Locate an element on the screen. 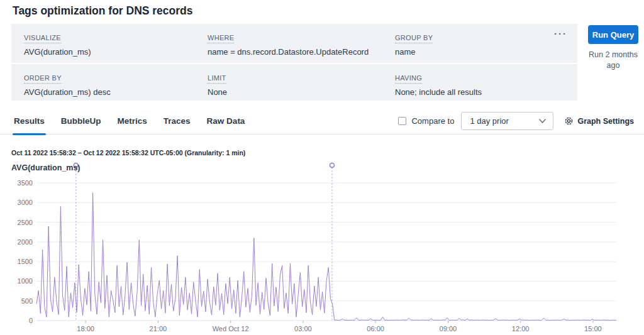  tab-raw-data: Raw Data is located at coordinates (226, 121).